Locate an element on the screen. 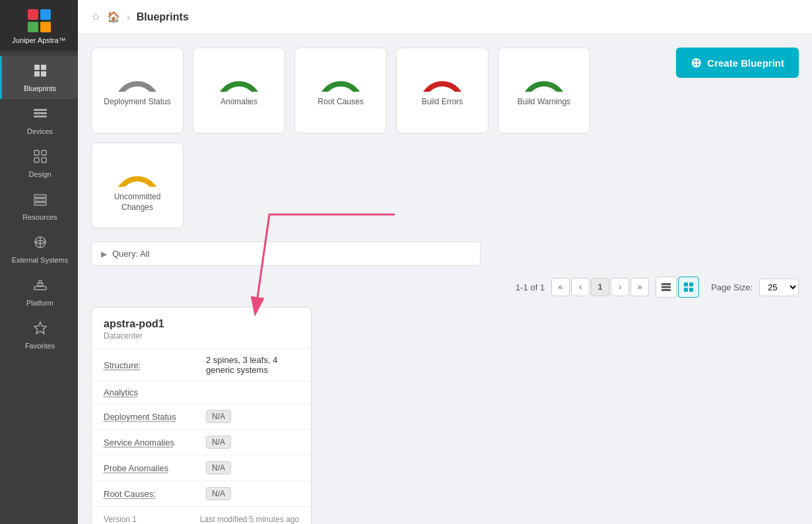 The image size is (812, 524). table-row: Structure: 2 spines, 3 leafs, 4 generic … is located at coordinates (201, 366).